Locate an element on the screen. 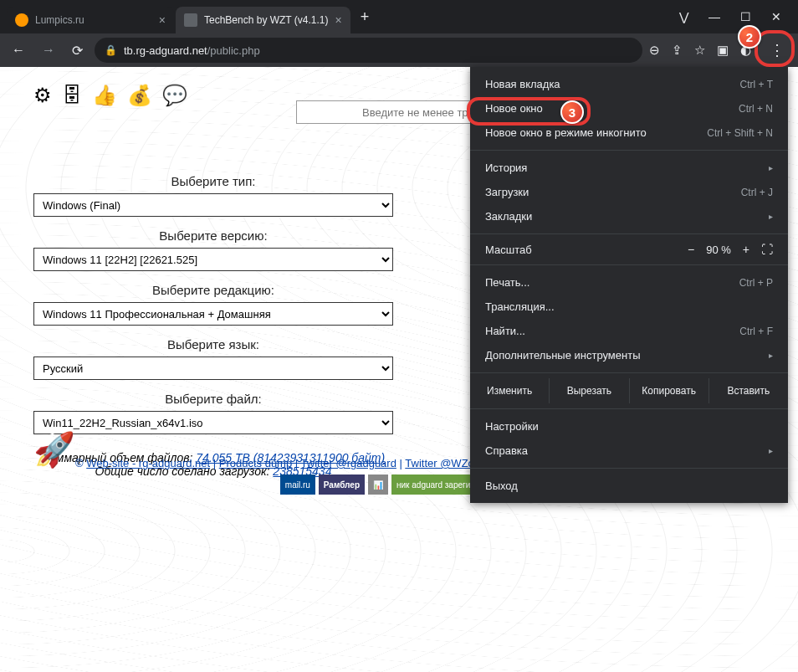  zoom-icon: ⊖ is located at coordinates (654, 50).